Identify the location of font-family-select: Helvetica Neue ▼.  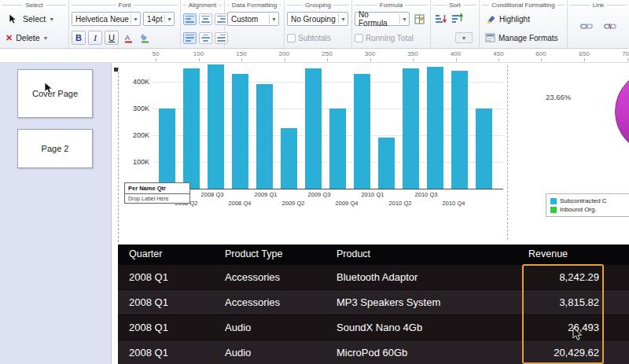
(106, 19).